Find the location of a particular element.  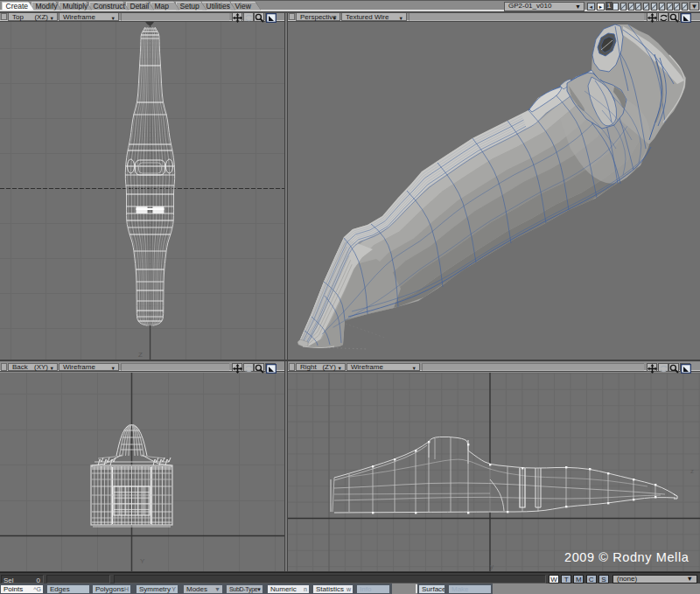

svg-text: Z is located at coordinates (140, 355).